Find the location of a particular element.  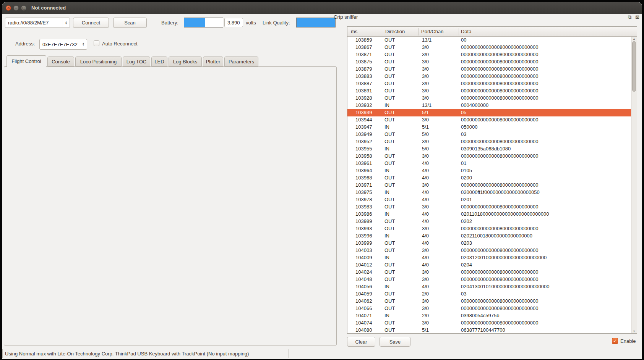

sniffer-row: 103983OUT3/00000000000000080000000000000 is located at coordinates (492, 207).